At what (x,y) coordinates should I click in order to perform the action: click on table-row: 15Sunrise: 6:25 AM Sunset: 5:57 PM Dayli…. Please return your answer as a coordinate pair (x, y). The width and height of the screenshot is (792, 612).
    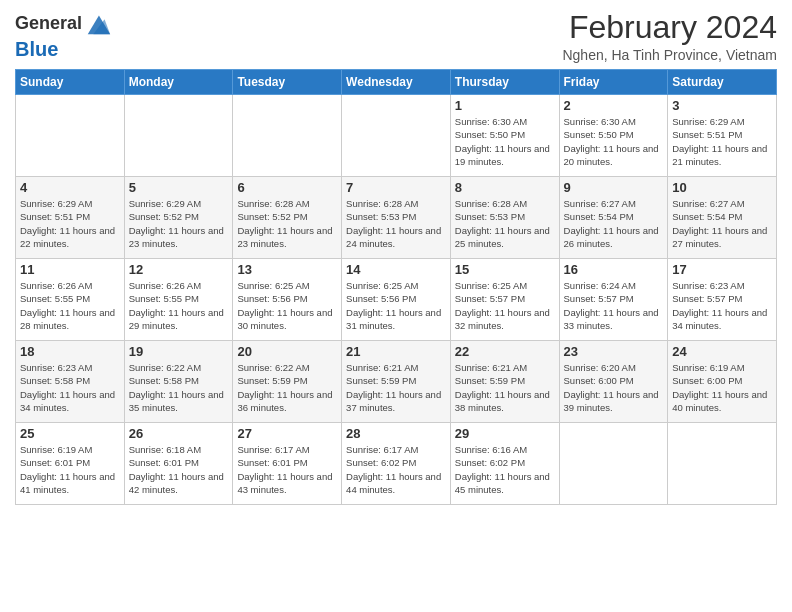
    Looking at the image, I should click on (504, 300).